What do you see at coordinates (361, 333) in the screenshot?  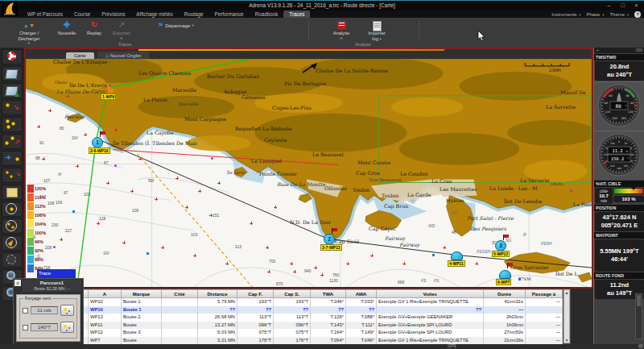 I see `table-cell: T.149°` at bounding box center [361, 333].